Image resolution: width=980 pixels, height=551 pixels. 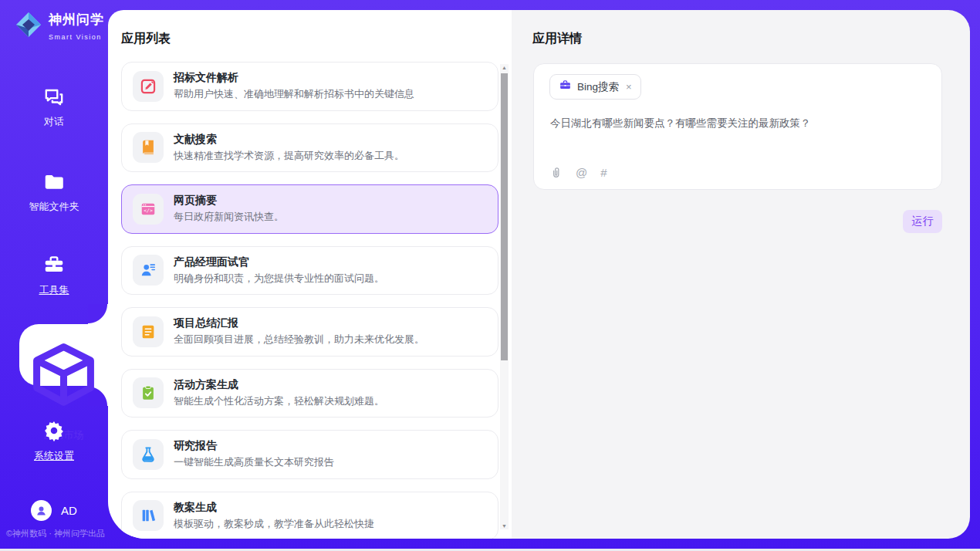 I want to click on sidebar-item-label: 智能文件夹, so click(x=54, y=207).